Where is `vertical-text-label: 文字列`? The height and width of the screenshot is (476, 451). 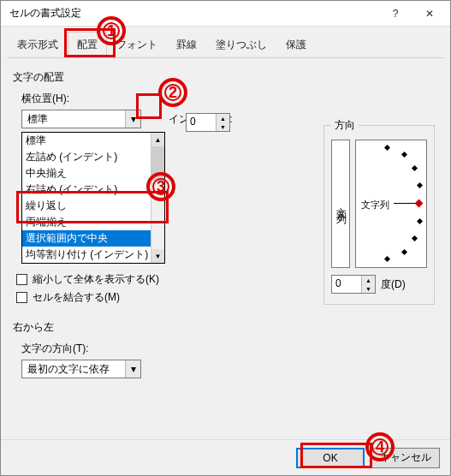 vertical-text-label: 文字列 is located at coordinates (341, 204).